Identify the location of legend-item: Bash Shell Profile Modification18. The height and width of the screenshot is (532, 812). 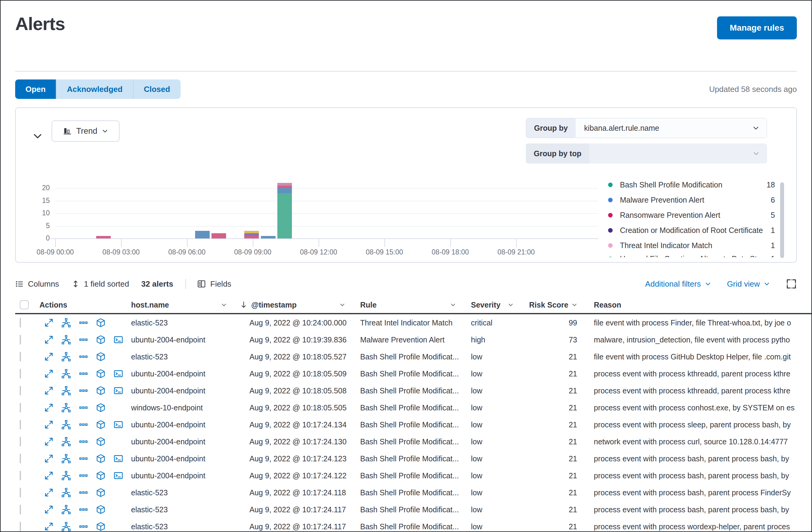
(691, 185).